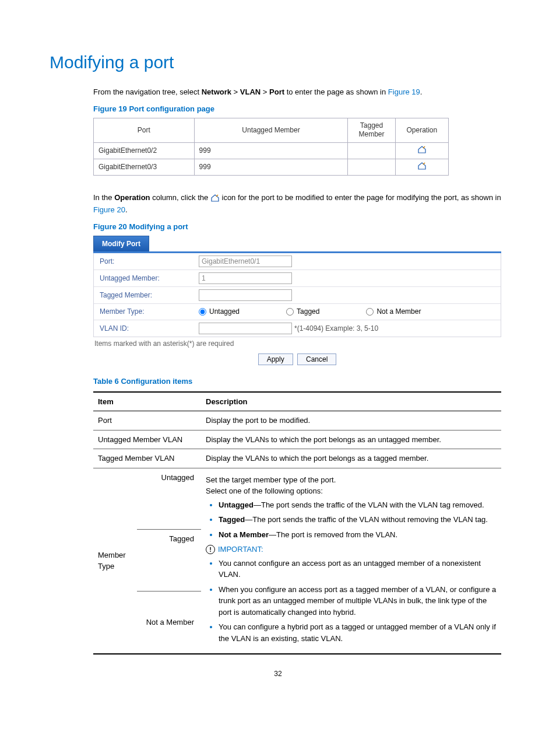 This screenshot has height=756, width=556. What do you see at coordinates (351, 480) in the screenshot?
I see `text: Set the target member type of the port.` at bounding box center [351, 480].